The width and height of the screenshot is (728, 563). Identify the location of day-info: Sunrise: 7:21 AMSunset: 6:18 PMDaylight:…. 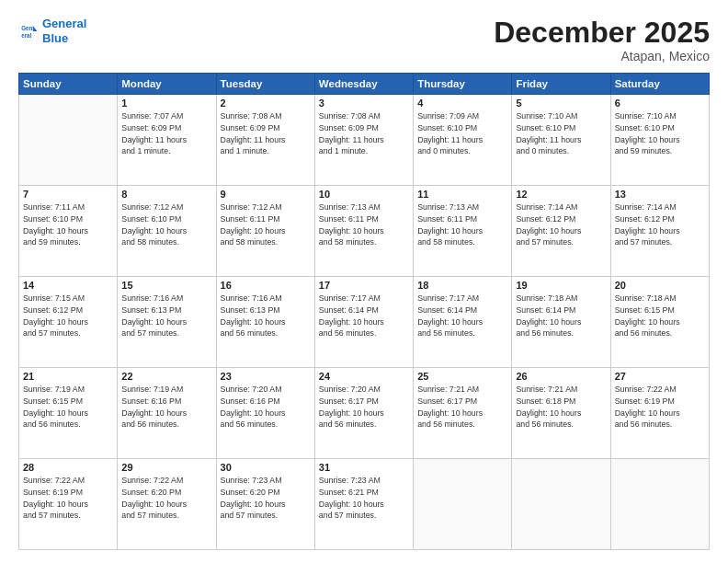
(561, 407).